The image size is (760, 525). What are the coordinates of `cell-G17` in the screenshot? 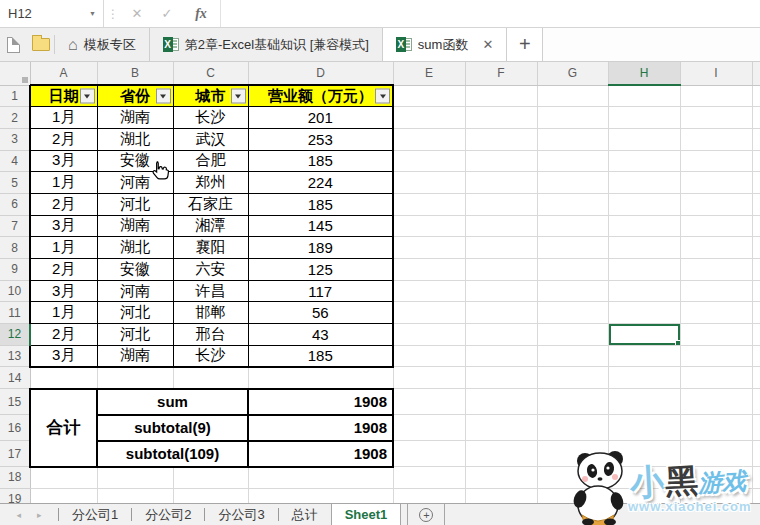 It's located at (572, 454).